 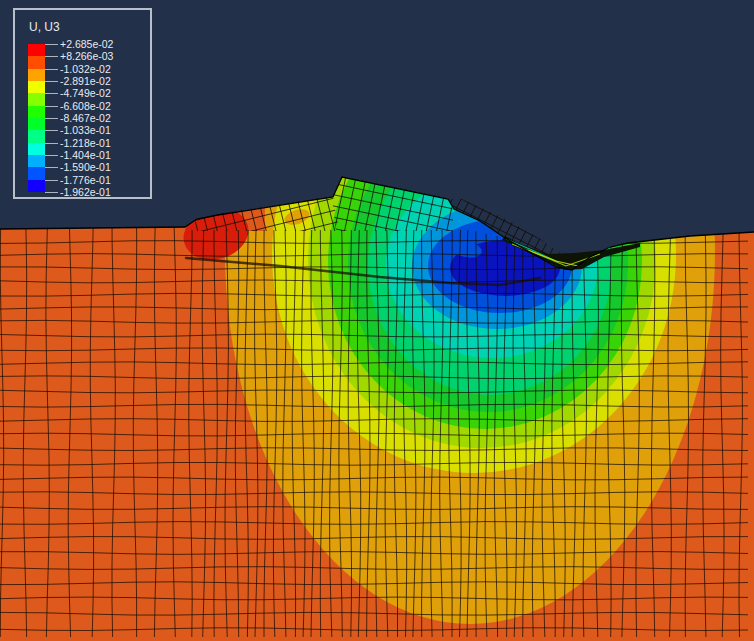 I want to click on legend-label: -6.608e-02, so click(x=86, y=106).